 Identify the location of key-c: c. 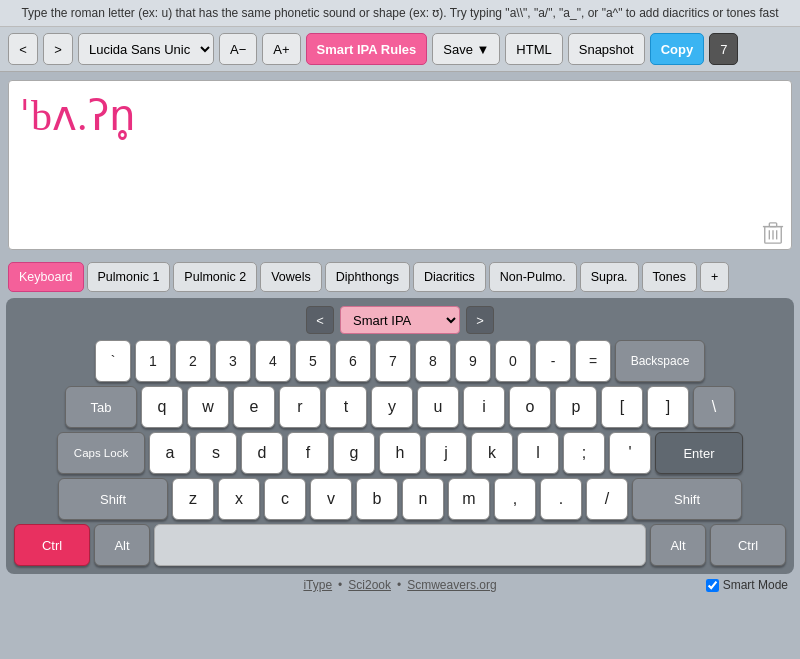
(285, 499).